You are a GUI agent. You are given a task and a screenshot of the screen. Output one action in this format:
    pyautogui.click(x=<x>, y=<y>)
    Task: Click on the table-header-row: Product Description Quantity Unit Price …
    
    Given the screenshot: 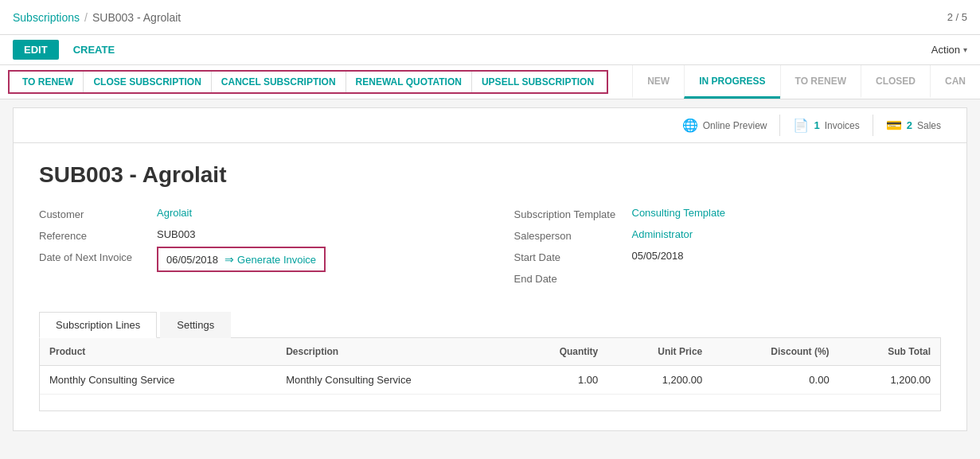 What is the action you would take?
    pyautogui.click(x=490, y=352)
    